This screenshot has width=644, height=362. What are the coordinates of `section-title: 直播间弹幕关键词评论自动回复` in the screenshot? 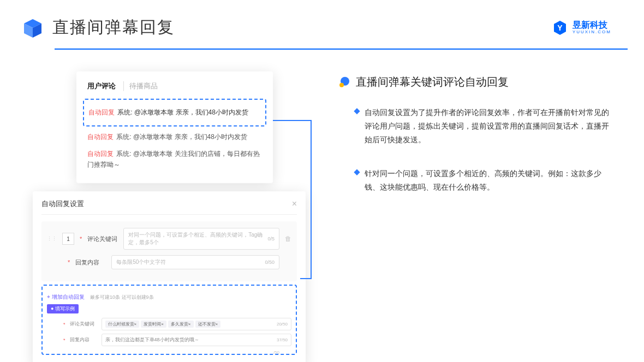 It's located at (432, 82).